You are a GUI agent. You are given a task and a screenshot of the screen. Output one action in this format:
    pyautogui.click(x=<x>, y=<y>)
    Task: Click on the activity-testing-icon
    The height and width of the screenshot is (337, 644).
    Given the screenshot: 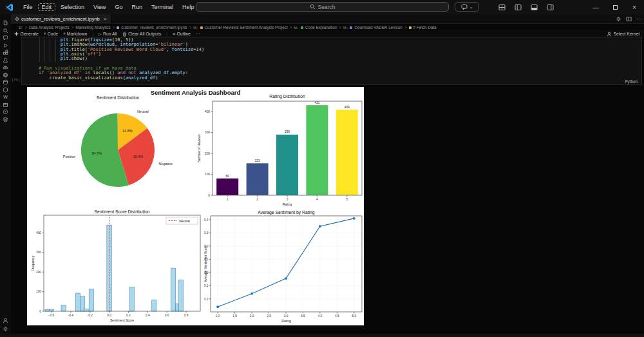 What is the action you would take?
    pyautogui.click(x=5, y=61)
    